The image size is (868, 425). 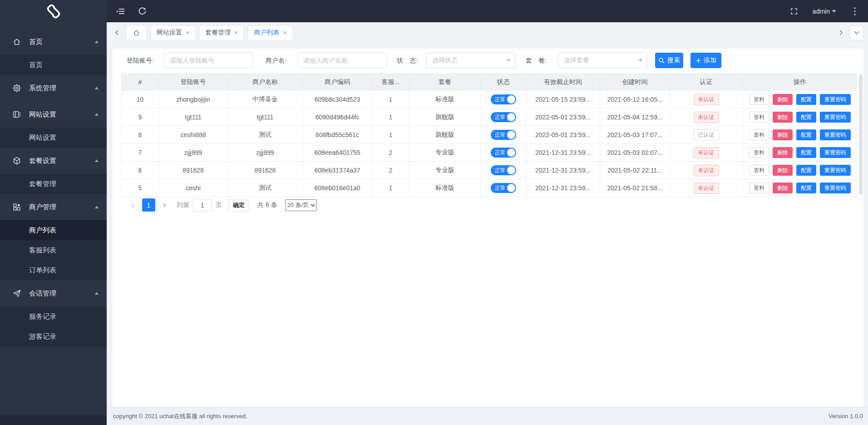 I want to click on sidebar-item: 套餐管理, so click(x=54, y=184).